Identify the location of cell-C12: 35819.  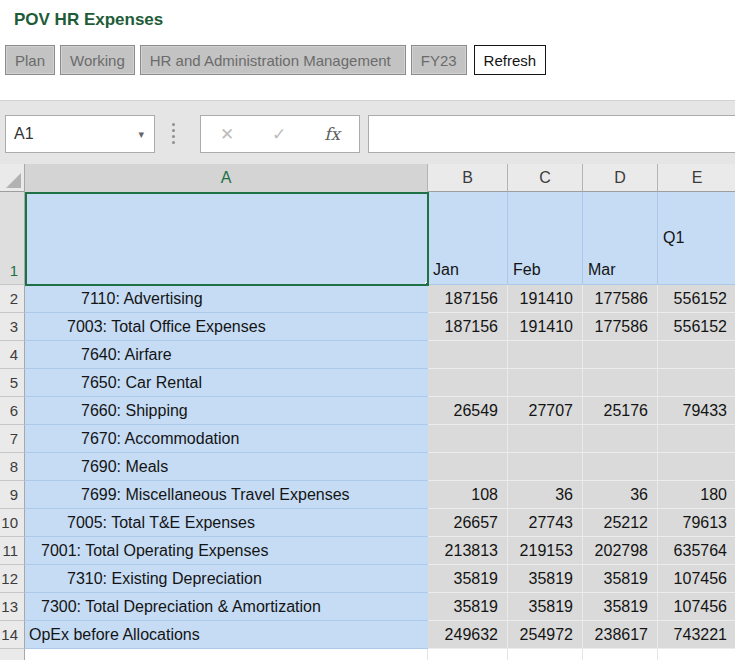
(546, 579).